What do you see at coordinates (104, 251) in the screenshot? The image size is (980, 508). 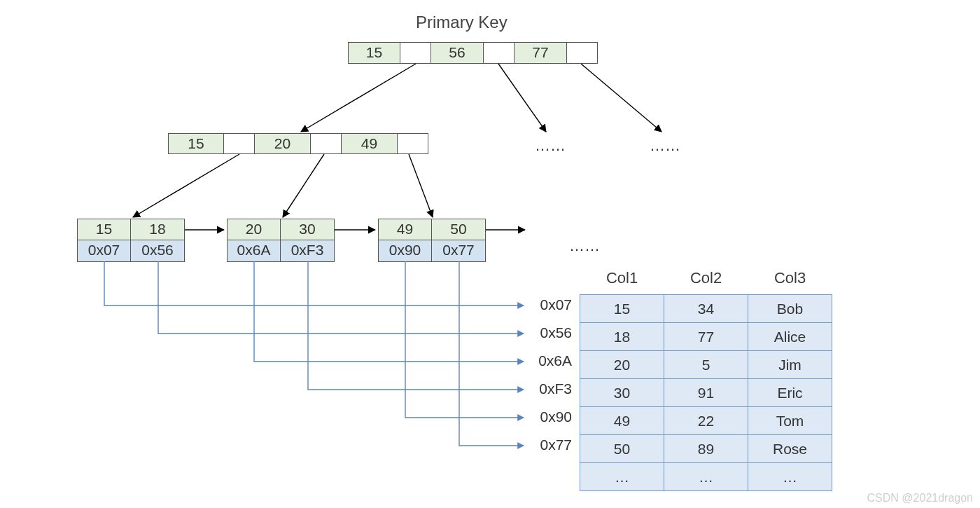 I see `leaf0-ptr-0: 0x07` at bounding box center [104, 251].